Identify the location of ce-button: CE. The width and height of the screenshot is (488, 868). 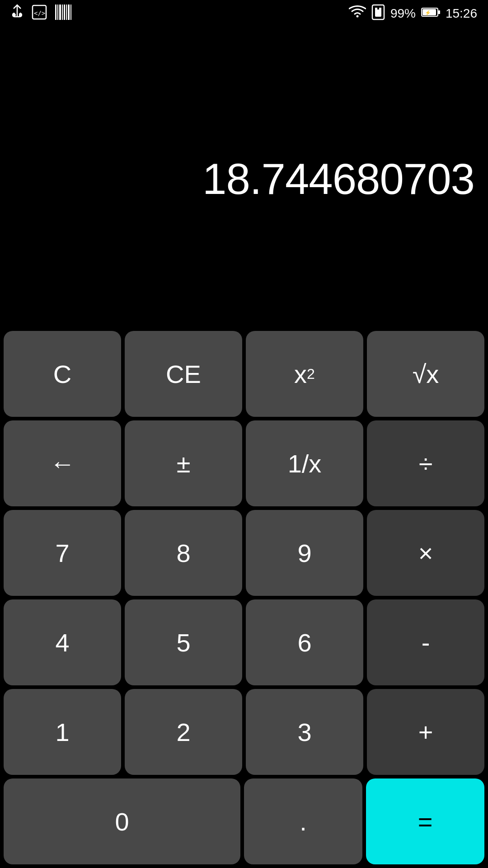
(183, 374).